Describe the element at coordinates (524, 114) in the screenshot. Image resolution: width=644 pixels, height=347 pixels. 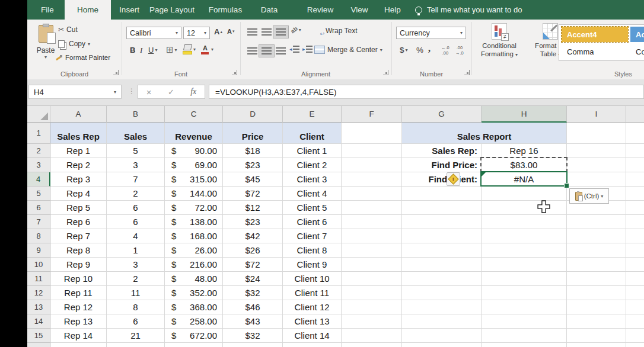
I see `column-header-H: H` at that location.